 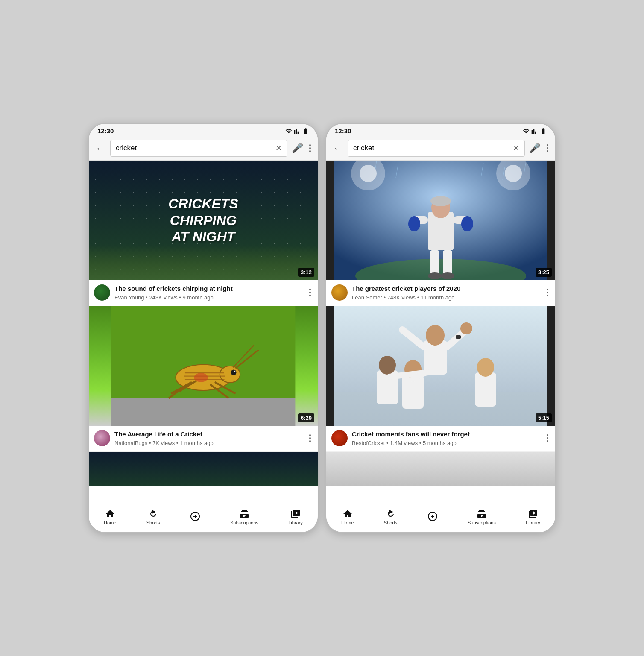 What do you see at coordinates (203, 366) in the screenshot?
I see `insect-svg` at bounding box center [203, 366].